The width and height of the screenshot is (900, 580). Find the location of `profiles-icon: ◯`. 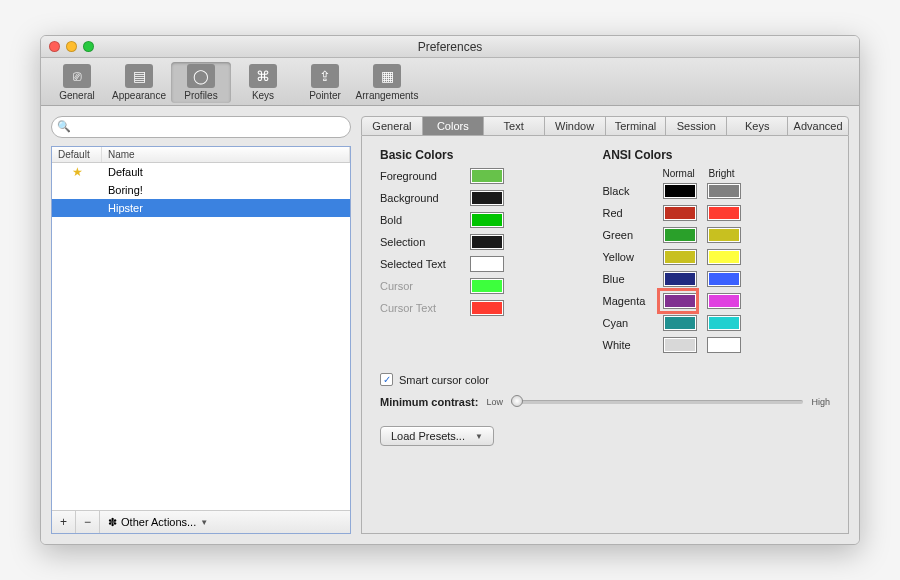

profiles-icon: ◯ is located at coordinates (201, 76).